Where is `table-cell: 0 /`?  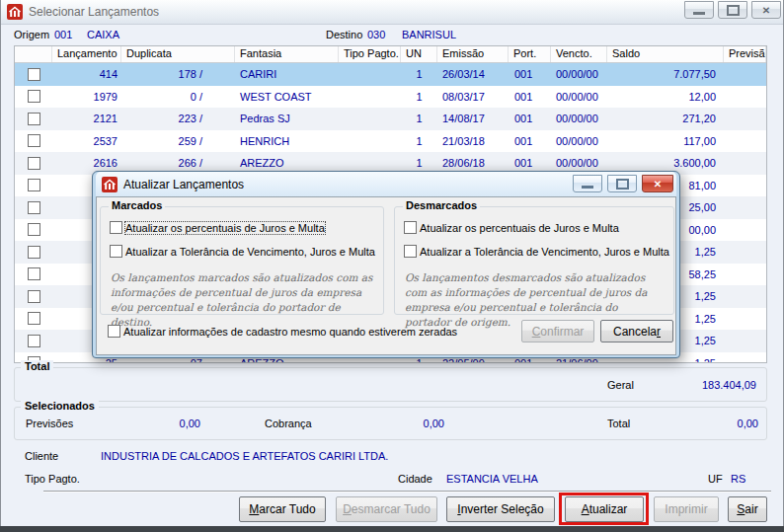
table-cell: 0 / is located at coordinates (178, 97).